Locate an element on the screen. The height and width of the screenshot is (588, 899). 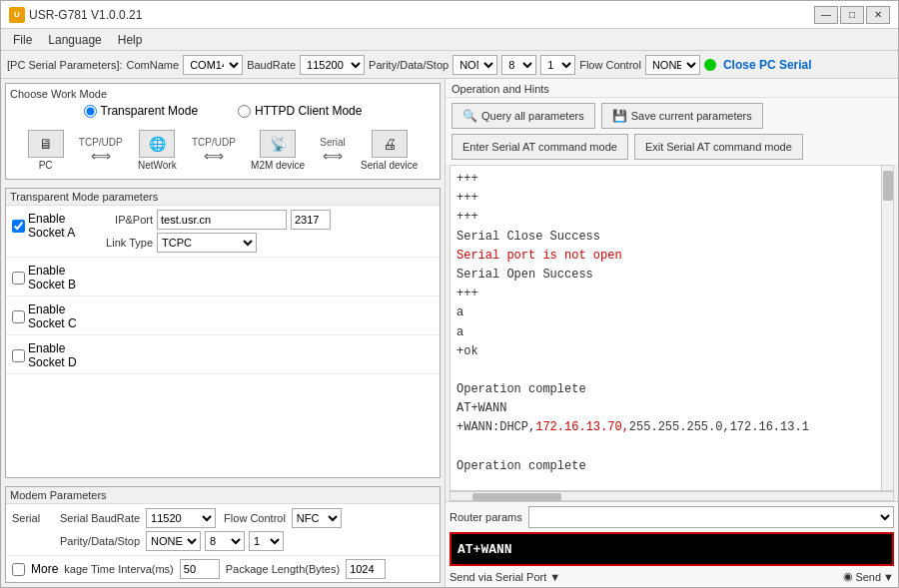
socket-d-checkbox is located at coordinates (18, 355).